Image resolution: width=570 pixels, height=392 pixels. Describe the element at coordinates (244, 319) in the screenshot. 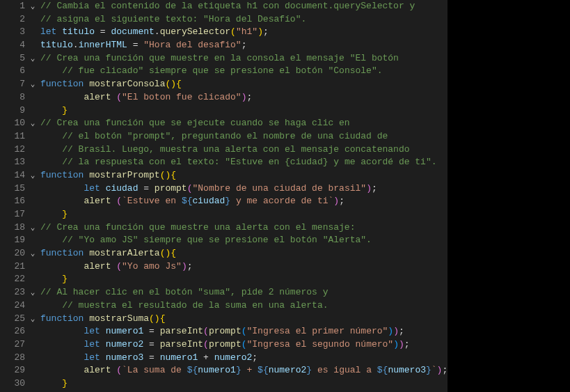

I see `code-line: function mostrarSuma(){` at that location.